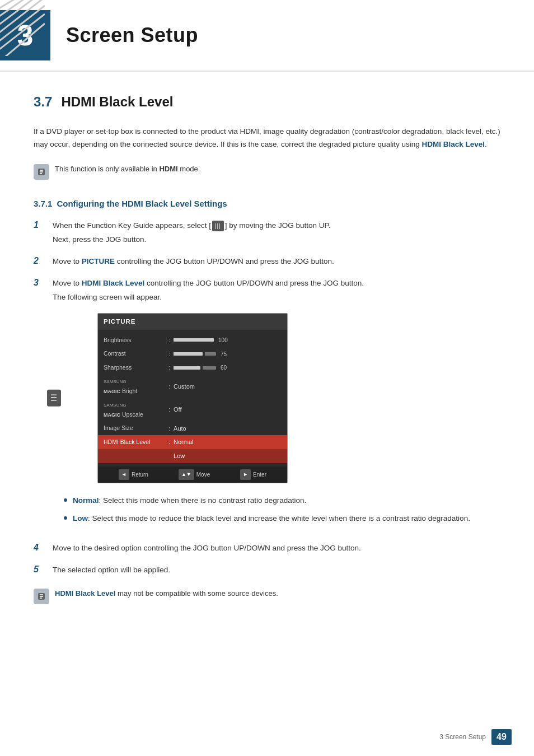  I want to click on magic-upscale-label: SAMSUNGMAGIC Upscale, so click(134, 410).